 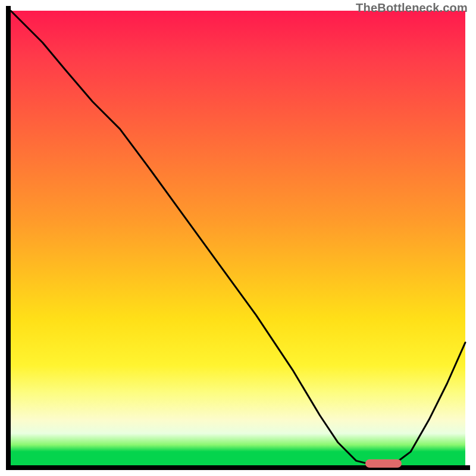 What do you see at coordinates (8, 238) in the screenshot?
I see `y-axis` at bounding box center [8, 238].